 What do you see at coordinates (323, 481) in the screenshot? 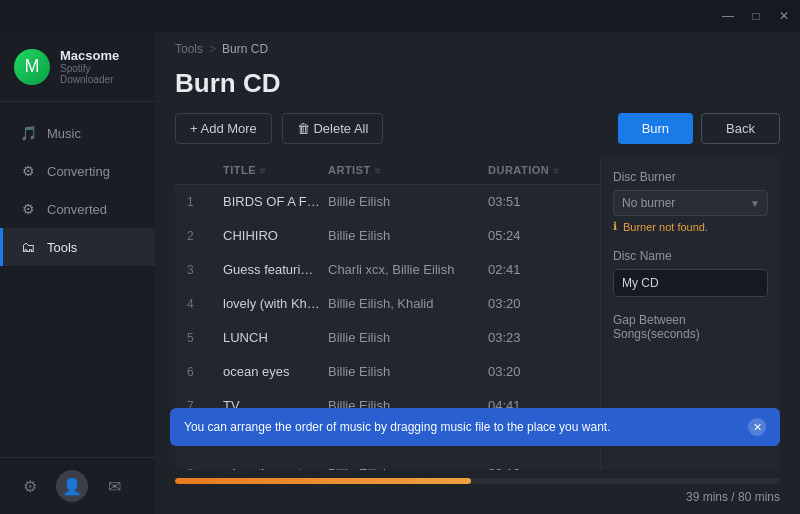
I see `progress-bar-fill` at bounding box center [323, 481].